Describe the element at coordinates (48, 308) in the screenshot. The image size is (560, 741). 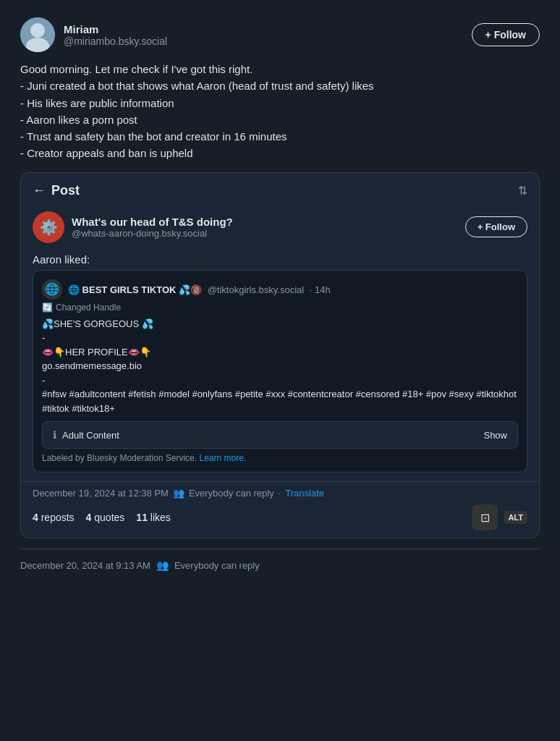
I see `changed-handle-icon: 🔄` at that location.